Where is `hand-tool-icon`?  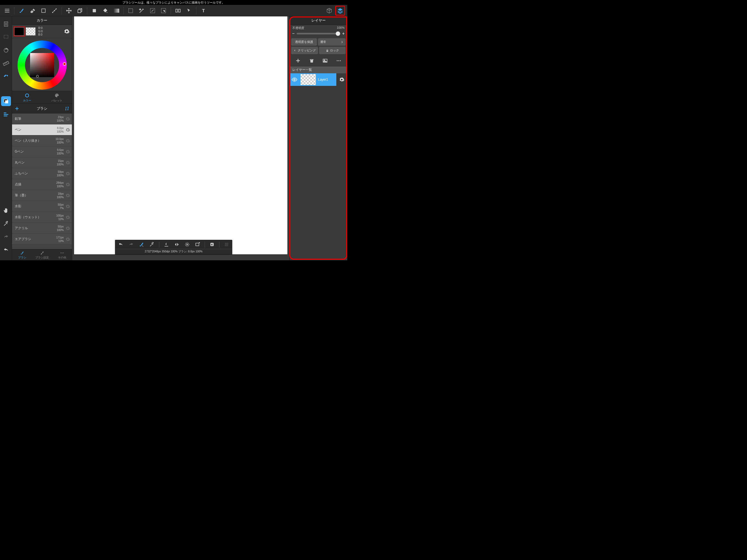
hand-tool-icon is located at coordinates (6, 211).